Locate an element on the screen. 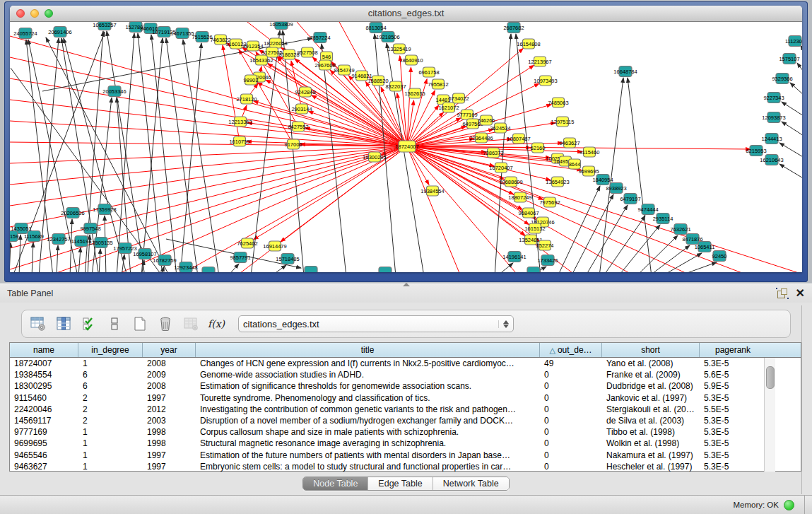 Image resolution: width=812 pixels, height=514 pixels. graph-node: 20364486 is located at coordinates (481, 138).